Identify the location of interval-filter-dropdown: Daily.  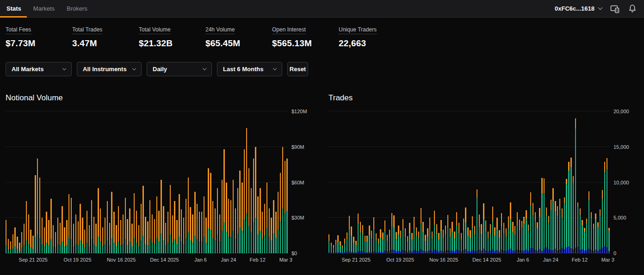
(180, 69).